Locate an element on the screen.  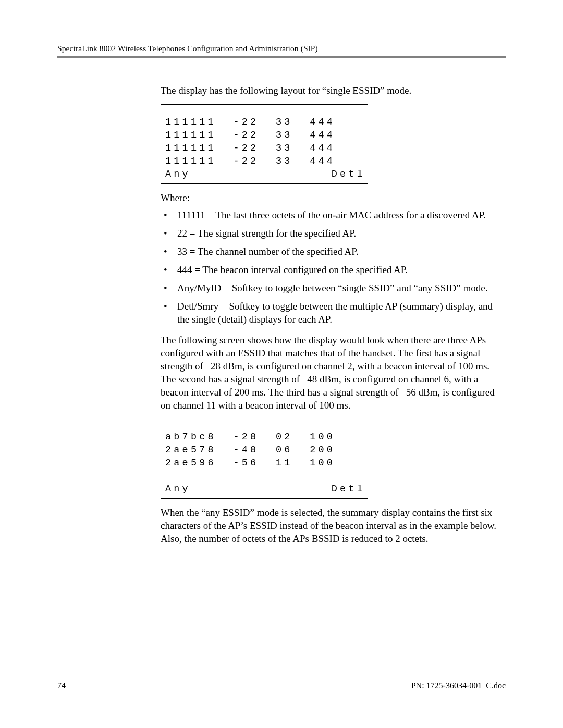
example-row-blank is located at coordinates (264, 476).